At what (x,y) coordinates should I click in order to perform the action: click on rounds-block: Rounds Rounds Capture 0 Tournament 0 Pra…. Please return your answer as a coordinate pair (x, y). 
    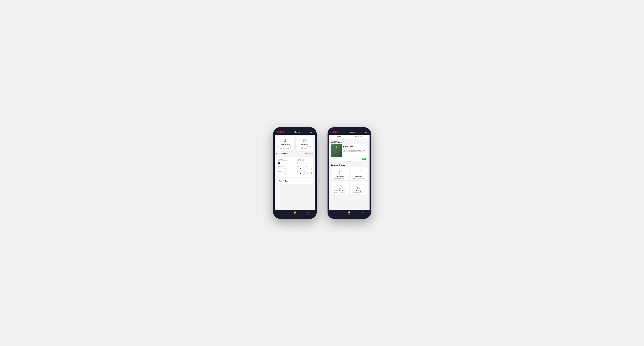
    Looking at the image, I should click on (286, 167).